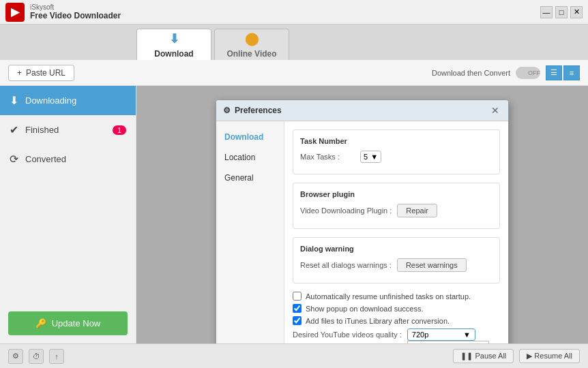 This screenshot has height=368, width=588. What do you see at coordinates (36, 356) in the screenshot?
I see `statusbar-left: ⚙ ⏱ ↑` at bounding box center [36, 356].